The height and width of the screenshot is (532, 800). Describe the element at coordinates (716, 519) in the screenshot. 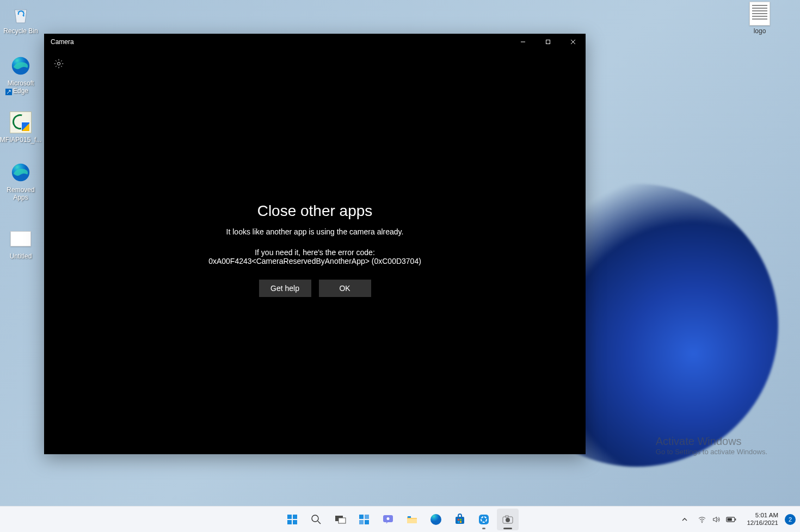

I see `volume-icon` at that location.